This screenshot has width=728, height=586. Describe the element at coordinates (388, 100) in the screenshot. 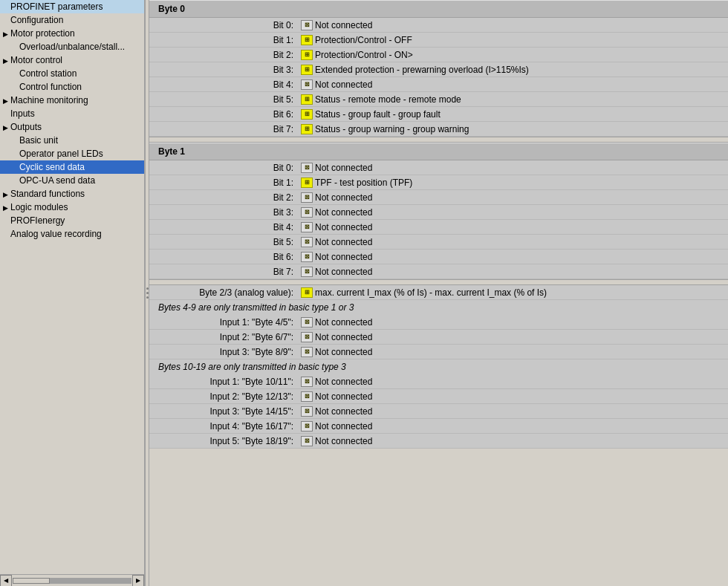

I see `bit-value-text: Status - remote mode - remote mode` at that location.